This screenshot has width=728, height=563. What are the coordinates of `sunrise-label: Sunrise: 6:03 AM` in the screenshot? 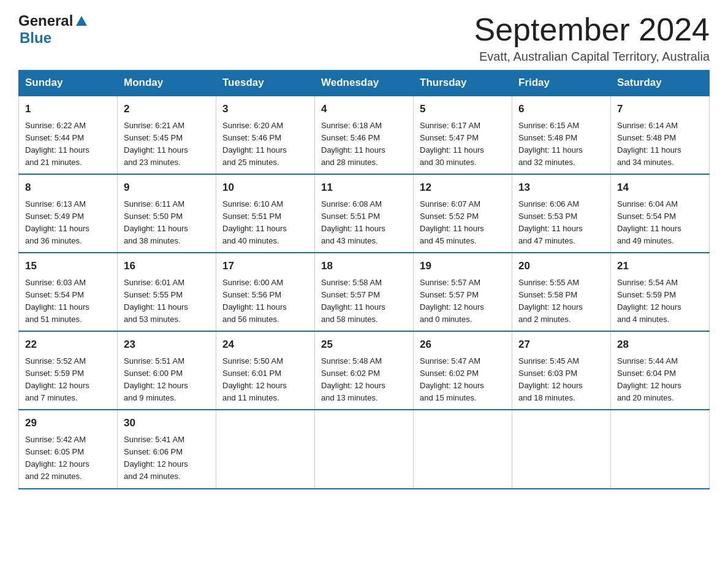 It's located at (68, 283).